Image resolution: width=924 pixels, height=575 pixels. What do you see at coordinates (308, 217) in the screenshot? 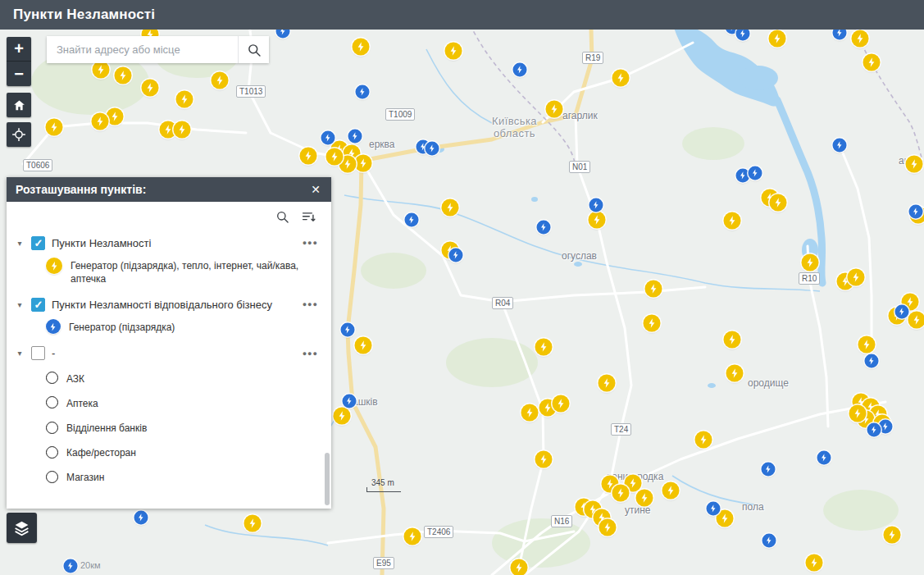
I see `legend-sort-filter-button` at bounding box center [308, 217].